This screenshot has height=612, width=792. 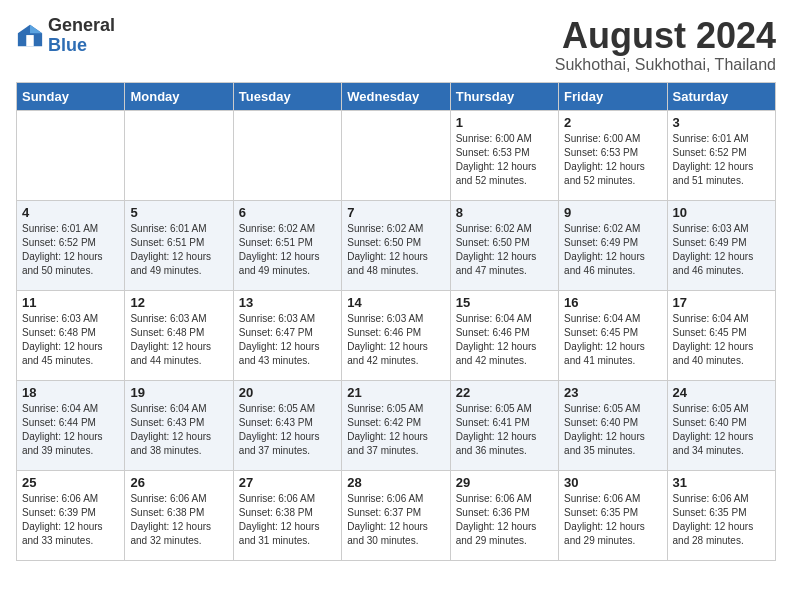 I want to click on weekday-header-cell: Thursday, so click(x=504, y=96).